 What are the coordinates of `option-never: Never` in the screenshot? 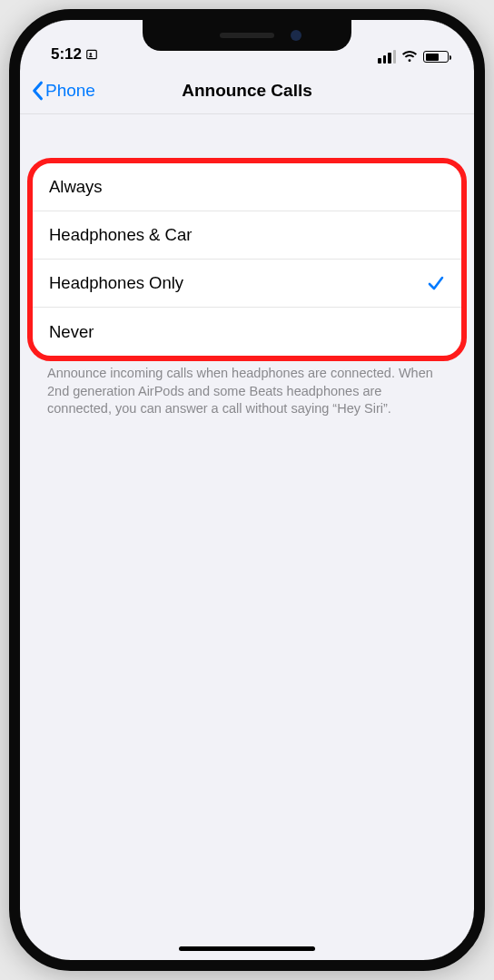 It's located at (247, 332).